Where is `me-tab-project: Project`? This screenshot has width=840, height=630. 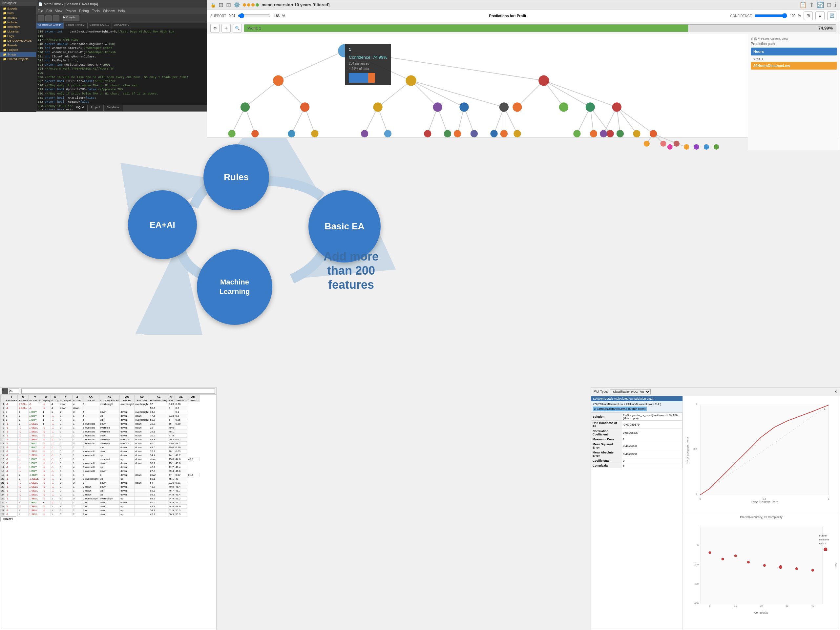
me-tab-project: Project is located at coordinates (96, 108).